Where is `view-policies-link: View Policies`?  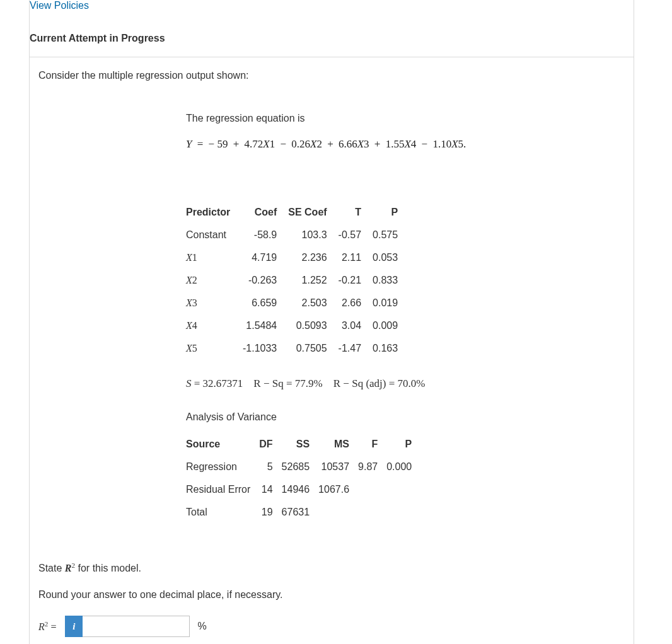
view-policies-link: View Policies is located at coordinates (332, 8).